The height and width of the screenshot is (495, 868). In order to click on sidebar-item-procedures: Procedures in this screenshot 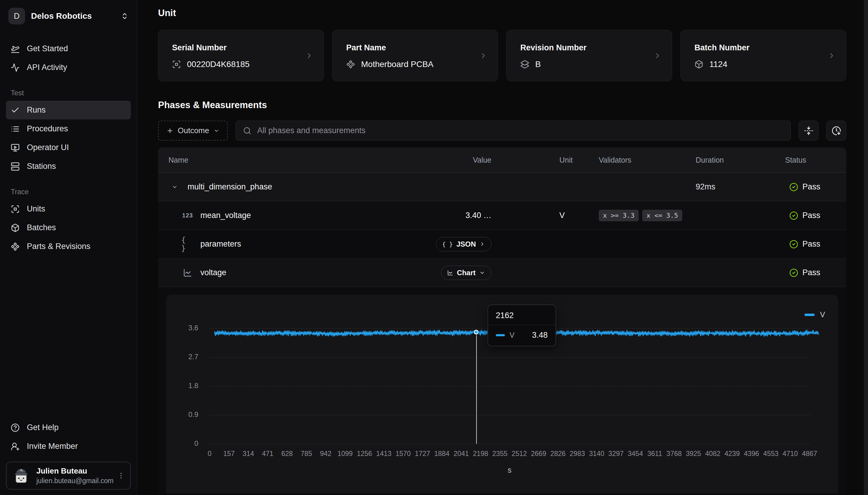, I will do `click(69, 129)`.